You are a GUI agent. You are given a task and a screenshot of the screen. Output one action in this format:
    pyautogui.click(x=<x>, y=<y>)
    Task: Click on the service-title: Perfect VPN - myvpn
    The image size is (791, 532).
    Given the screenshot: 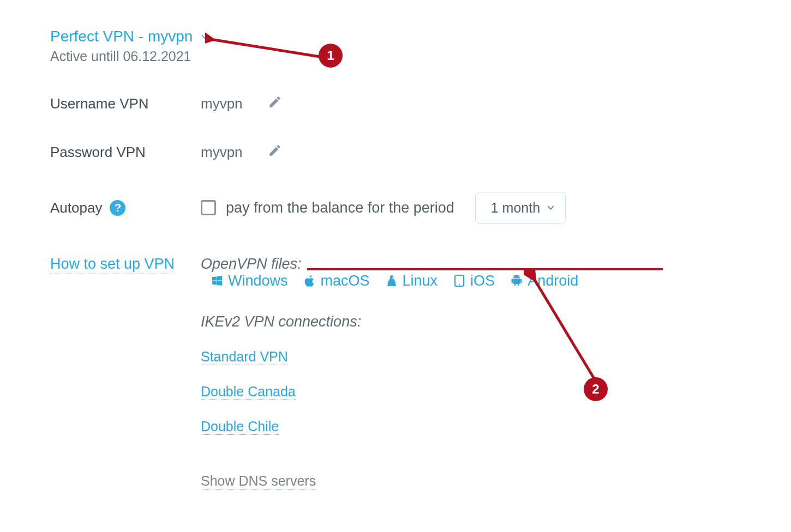 What is the action you would take?
    pyautogui.click(x=130, y=37)
    